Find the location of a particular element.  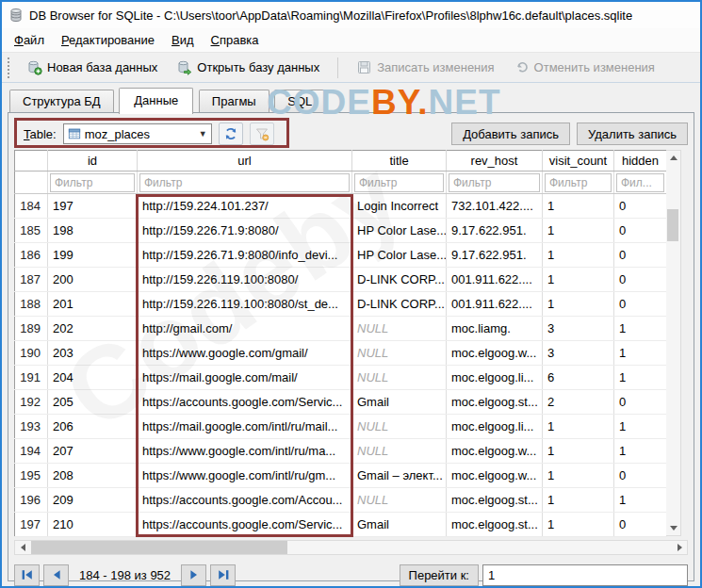

table-row: 194 207 https://www.google.com/intl/ru/m… is located at coordinates (341, 451).